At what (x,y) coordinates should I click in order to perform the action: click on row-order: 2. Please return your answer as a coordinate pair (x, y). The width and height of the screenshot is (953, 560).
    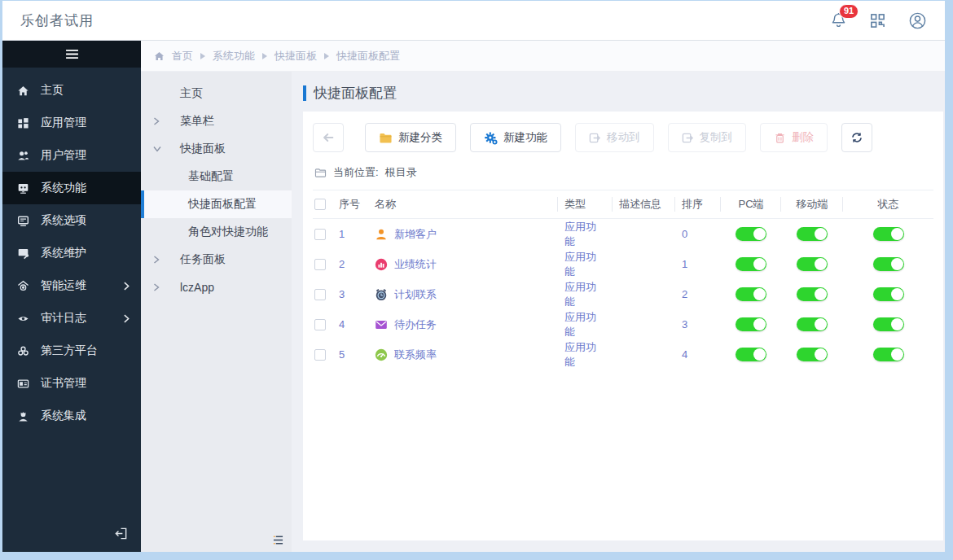
    Looking at the image, I should click on (698, 295).